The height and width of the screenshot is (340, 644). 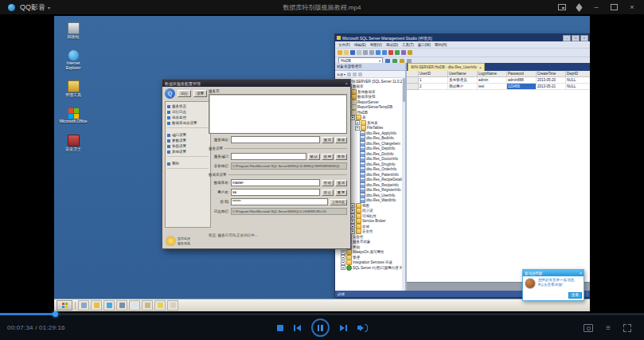 I want to click on volume-button, so click(x=363, y=328).